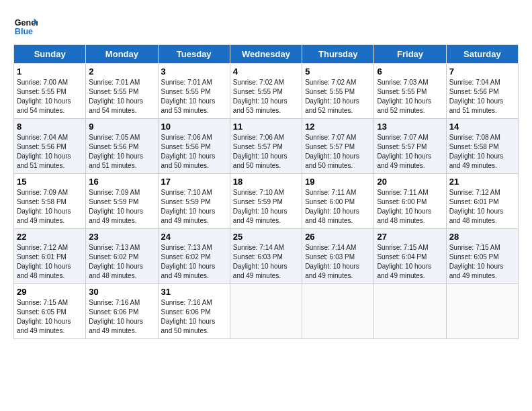  What do you see at coordinates (339, 146) in the screenshot?
I see `calendar-cell: 12Sunrise: 7:07 AMSunset: 5:57 PMDayligh…` at bounding box center [339, 146].